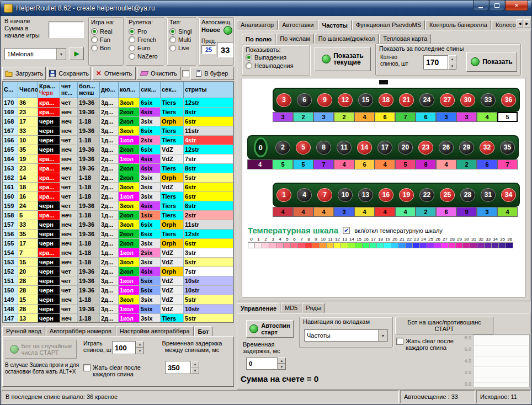  What do you see at coordinates (262, 364) in the screenshot?
I see `delay-value: 0` at bounding box center [262, 364].